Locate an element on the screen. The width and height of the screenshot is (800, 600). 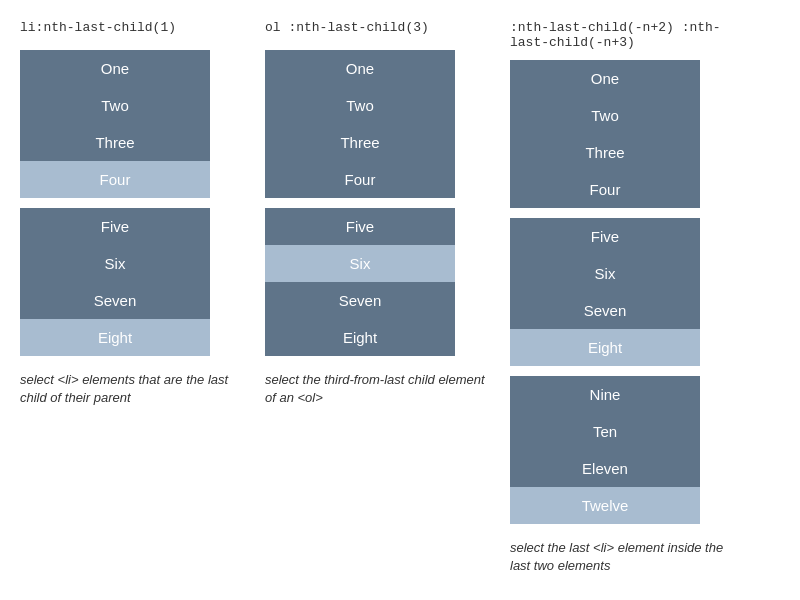
list-item-3-2-4: Eight is located at coordinates (605, 348).